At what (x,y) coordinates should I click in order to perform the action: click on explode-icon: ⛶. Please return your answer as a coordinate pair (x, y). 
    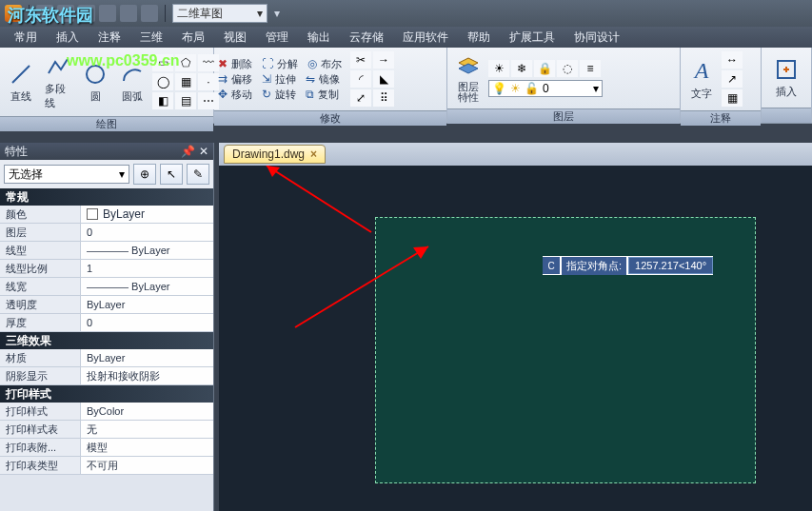
    Looking at the image, I should click on (267, 64).